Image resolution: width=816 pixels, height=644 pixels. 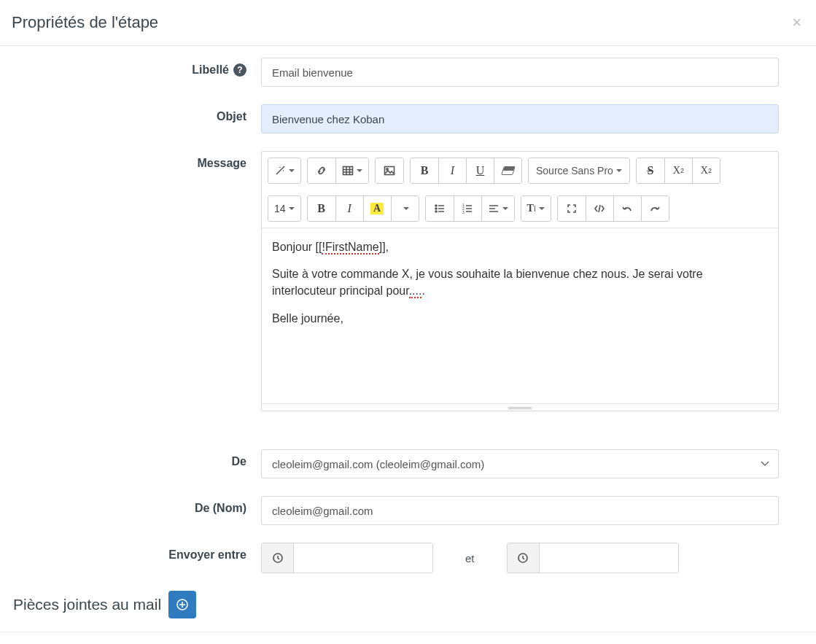 What do you see at coordinates (497, 209) in the screenshot?
I see `align-button` at bounding box center [497, 209].